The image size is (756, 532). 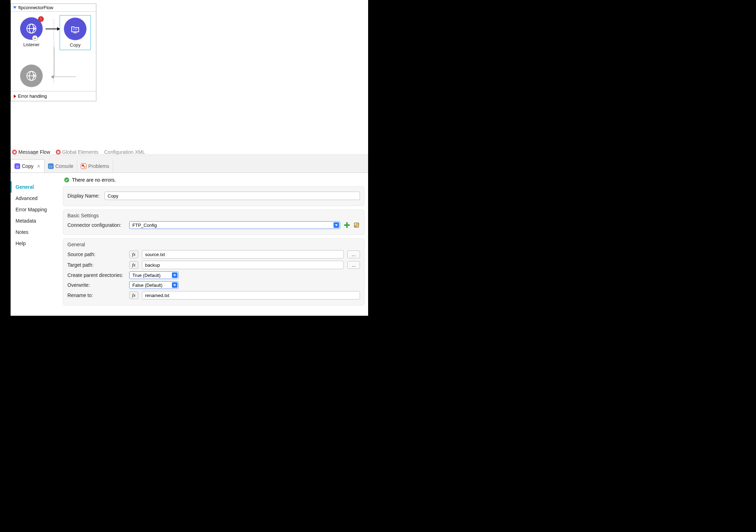 What do you see at coordinates (75, 30) in the screenshot?
I see `svg-text: FTP` at bounding box center [75, 30].